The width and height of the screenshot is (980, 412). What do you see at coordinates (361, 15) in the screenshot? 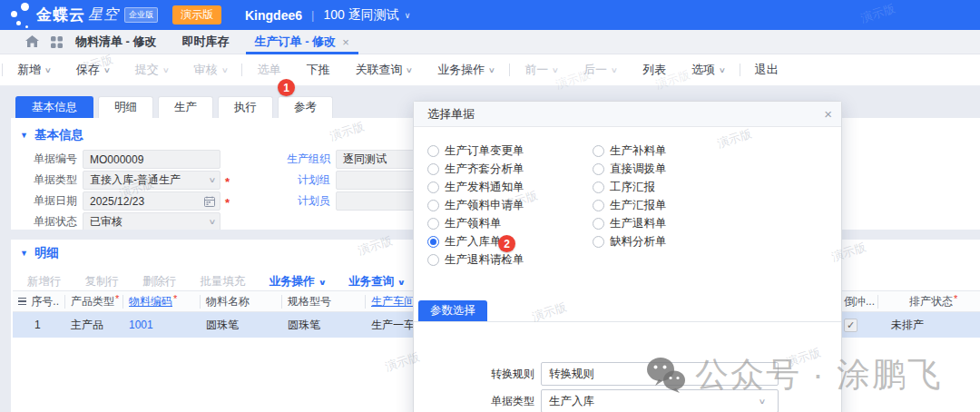
I see `organization-switcher: 100 逐同测试` at bounding box center [361, 15].